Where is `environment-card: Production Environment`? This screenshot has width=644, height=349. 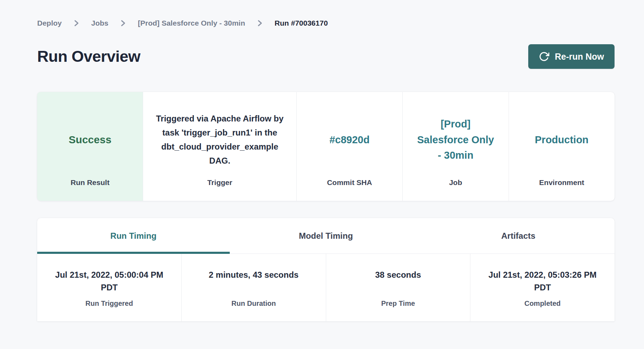
environment-card: Production Environment is located at coordinates (562, 146).